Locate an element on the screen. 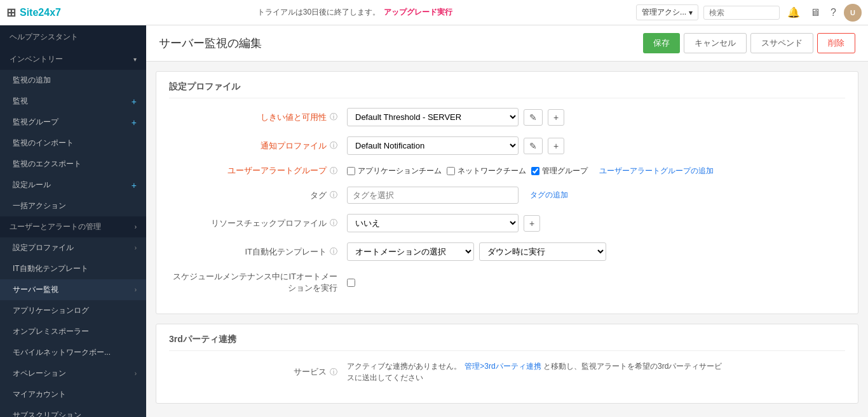  tag-row: タグ ⓘ タグの追加 is located at coordinates (507, 195).